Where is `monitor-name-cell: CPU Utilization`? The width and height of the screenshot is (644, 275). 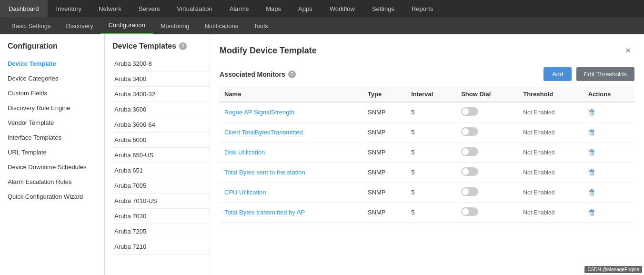 monitor-name-cell: CPU Utilization is located at coordinates (292, 193).